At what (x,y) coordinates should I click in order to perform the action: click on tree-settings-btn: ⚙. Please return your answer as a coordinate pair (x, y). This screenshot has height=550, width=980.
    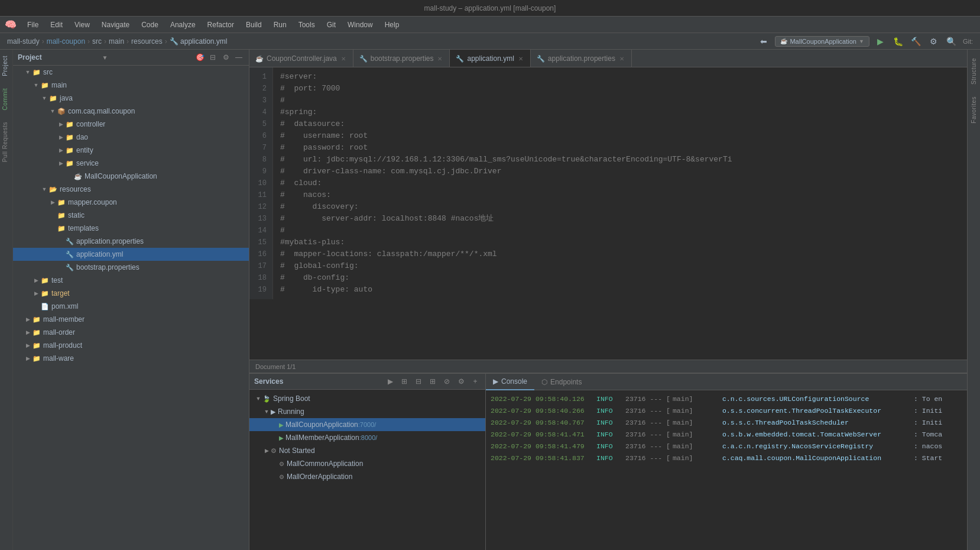
    Looking at the image, I should click on (226, 57).